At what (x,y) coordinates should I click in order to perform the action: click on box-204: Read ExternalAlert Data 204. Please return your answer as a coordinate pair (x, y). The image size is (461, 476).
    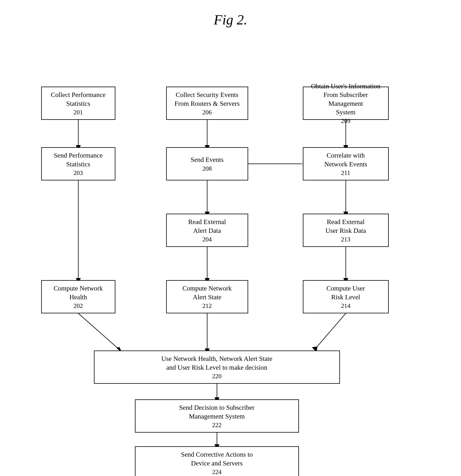
    Looking at the image, I should click on (207, 230).